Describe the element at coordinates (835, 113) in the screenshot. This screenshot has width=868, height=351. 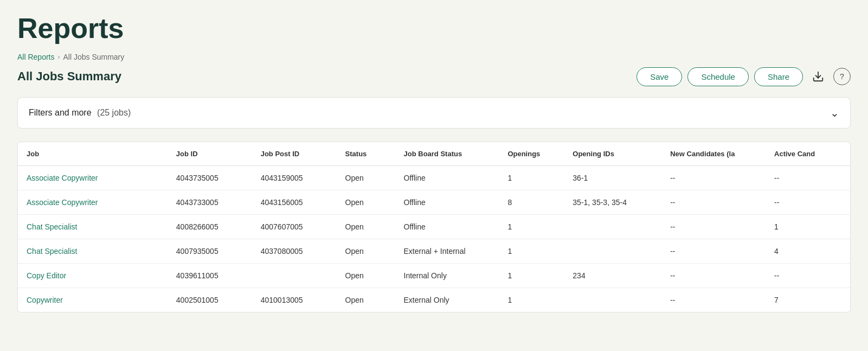
I see `filters-chevron-icon: ⌄` at that location.